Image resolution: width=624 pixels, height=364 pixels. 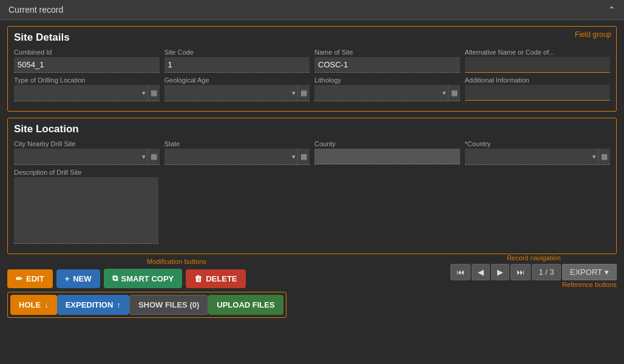 I want to click on geological-grid-icon: ▦, so click(x=304, y=93).